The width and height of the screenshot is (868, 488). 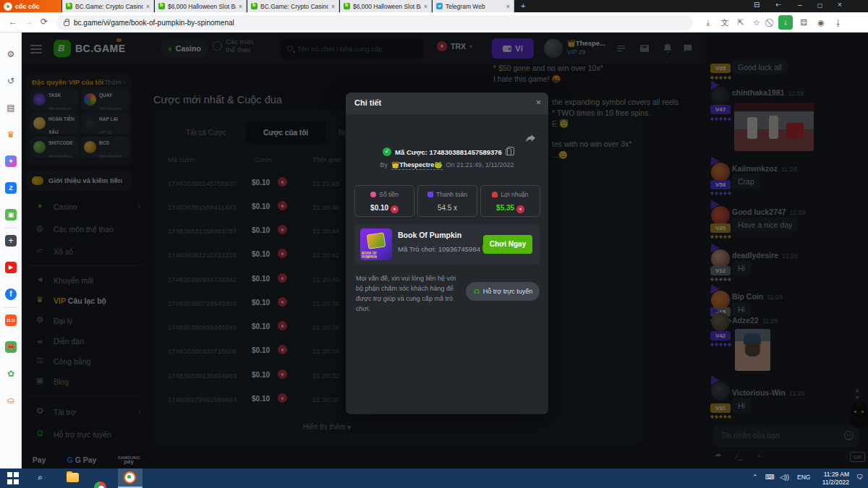 What do you see at coordinates (11, 401) in the screenshot?
I see `cart-icon: ⛀` at bounding box center [11, 401].